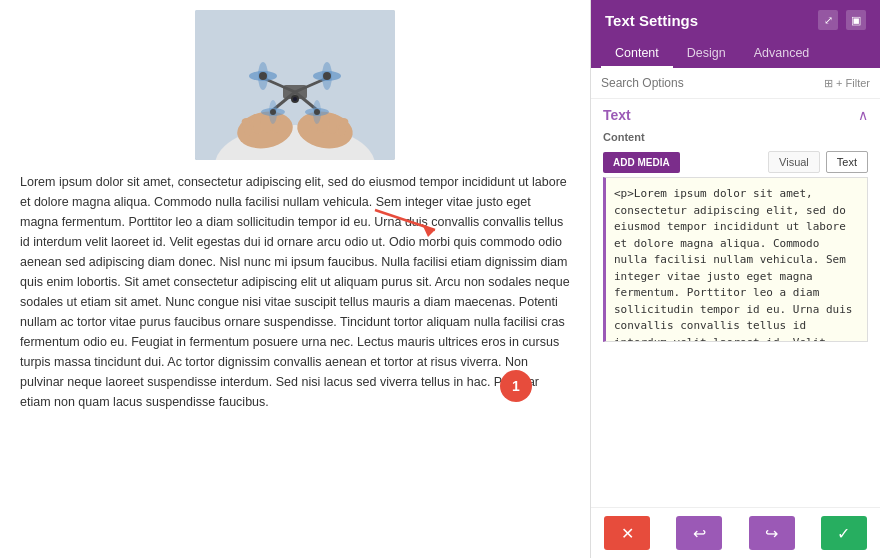 Image resolution: width=880 pixels, height=558 pixels. I want to click on cancel-icon: ✕, so click(628, 534).